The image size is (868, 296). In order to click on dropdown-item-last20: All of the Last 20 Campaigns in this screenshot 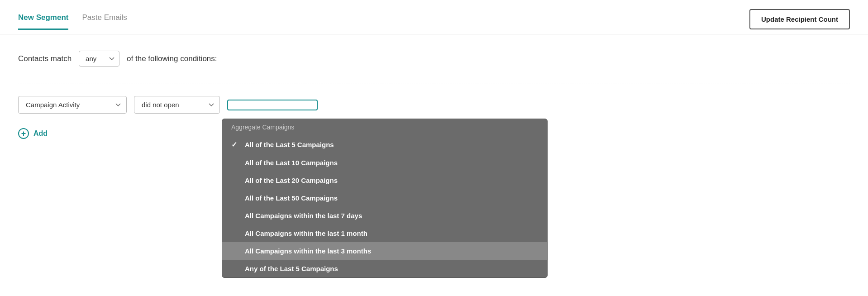, I will do `click(385, 180)`.